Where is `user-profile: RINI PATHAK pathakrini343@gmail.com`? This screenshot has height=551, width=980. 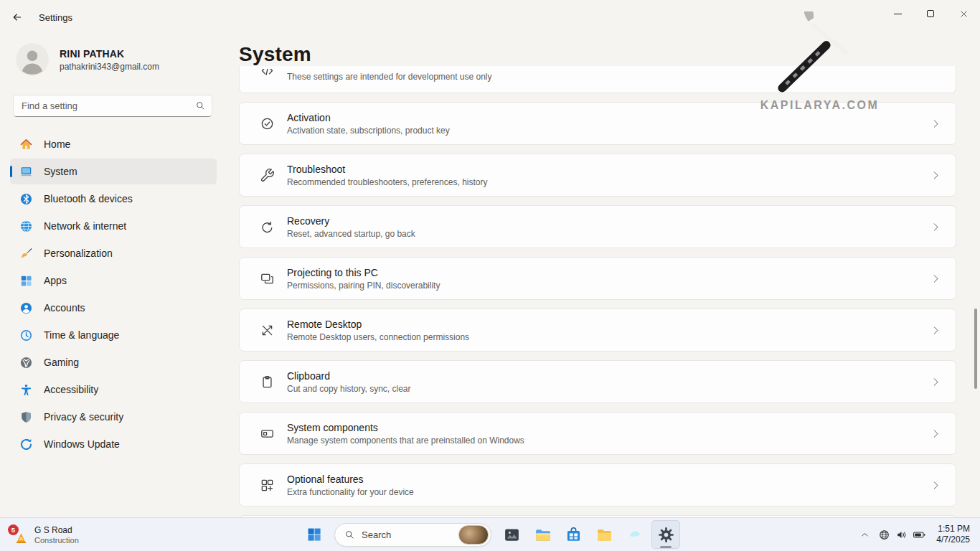 user-profile: RINI PATHAK pathakrini343@gmail.com is located at coordinates (113, 55).